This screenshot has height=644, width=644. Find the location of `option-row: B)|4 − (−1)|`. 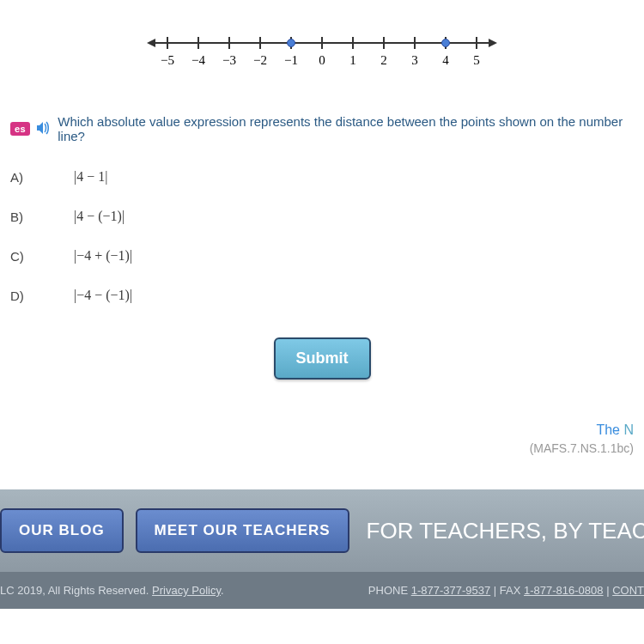

option-row: B)|4 − (−1)| is located at coordinates (322, 216).